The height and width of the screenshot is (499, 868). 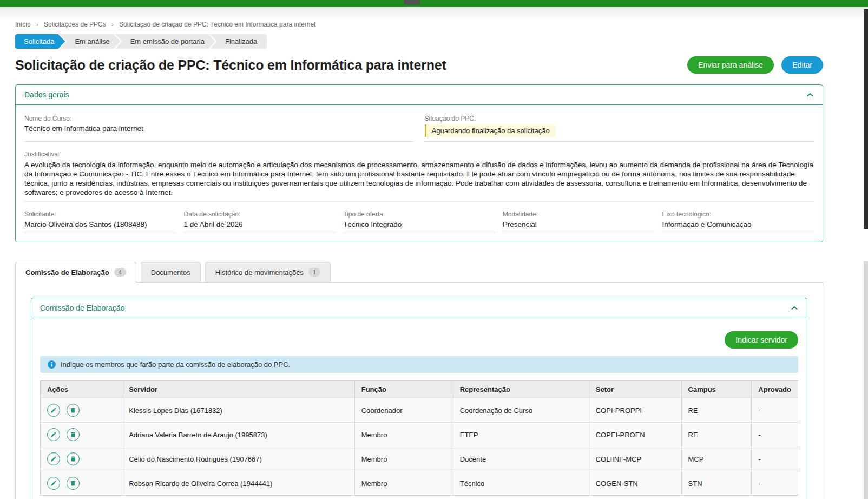 I want to click on col-campus: Campus, so click(x=716, y=390).